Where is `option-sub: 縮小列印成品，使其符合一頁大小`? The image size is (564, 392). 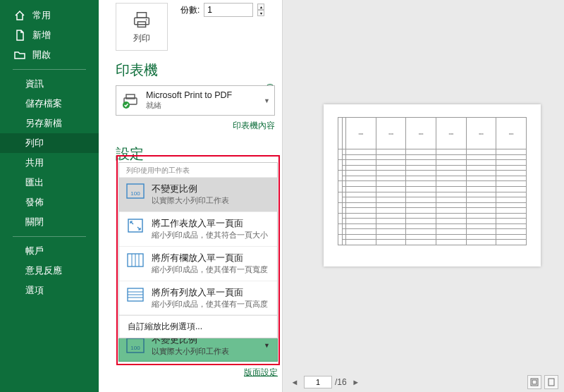
option-sub: 縮小列印成品，使其符合一頁大小 is located at coordinates (210, 235).